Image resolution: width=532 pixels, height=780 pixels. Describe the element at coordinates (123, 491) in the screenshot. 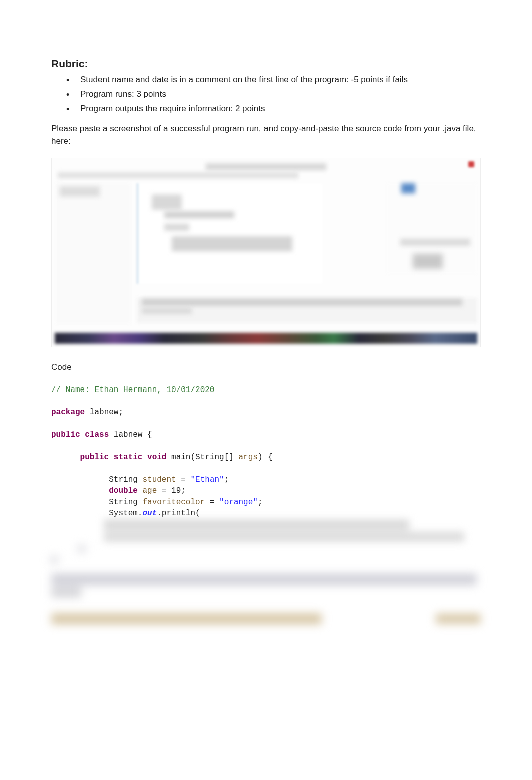

I see `kw-double: double` at that location.